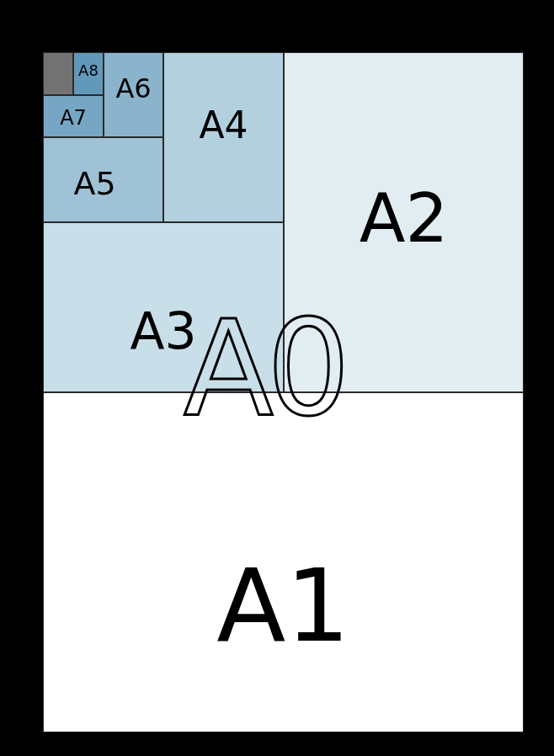 The image size is (554, 756). Describe the element at coordinates (224, 137) in the screenshot. I see `sheet-a4: A4` at that location.